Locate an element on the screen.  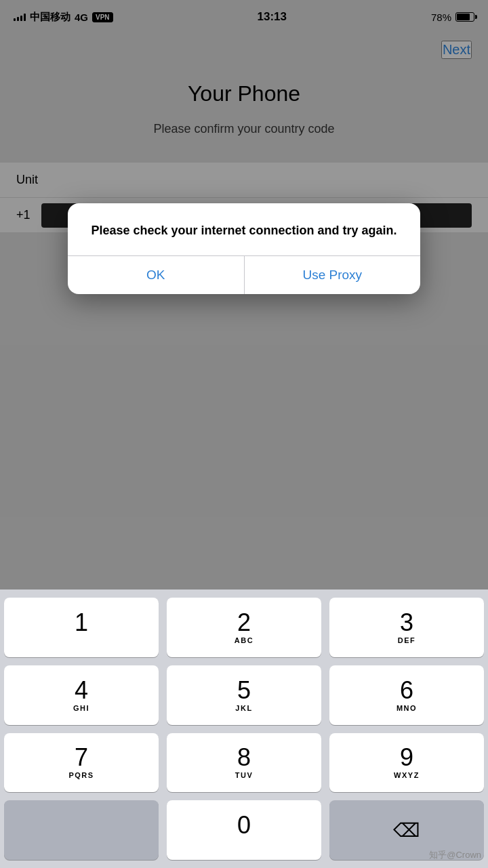
key-1: 1X is located at coordinates (81, 627).